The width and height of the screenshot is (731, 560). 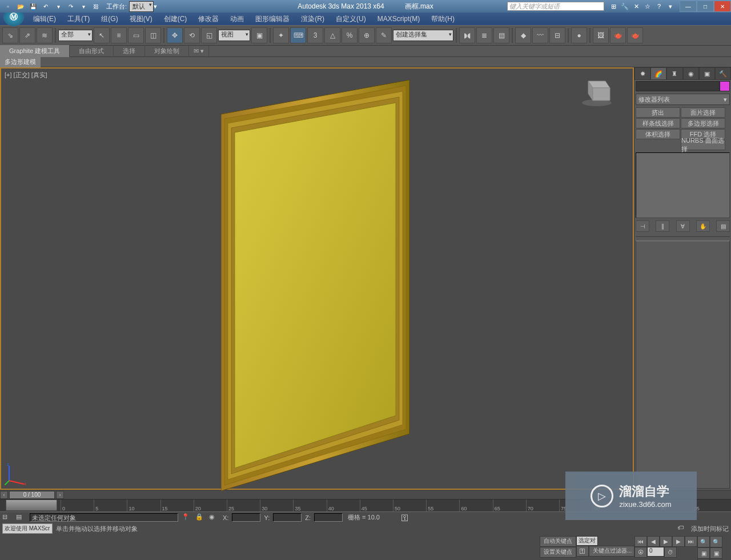 I want to click on ribbon-tab-selection: 选择, so click(x=129, y=51).